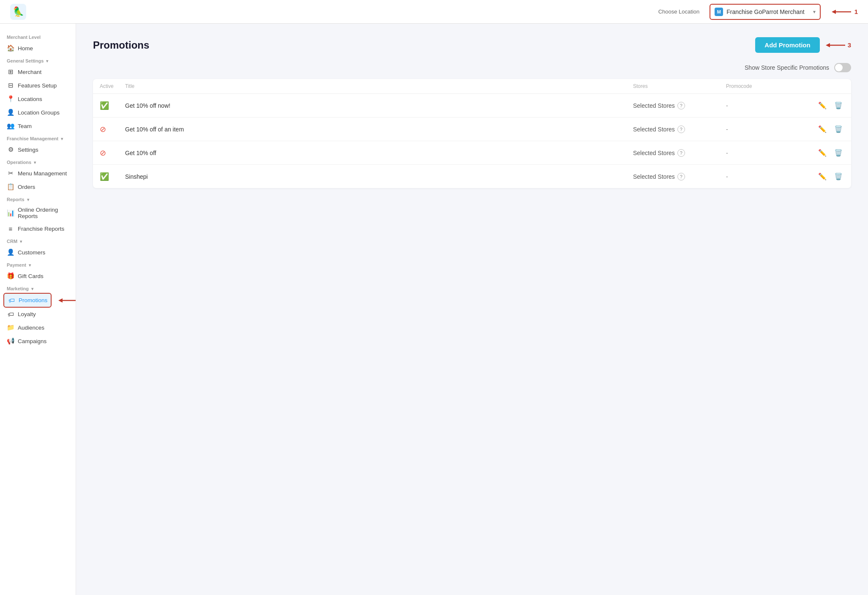 This screenshot has width=868, height=595. I want to click on sidebar-item-customers: 👤 Customers, so click(38, 252).